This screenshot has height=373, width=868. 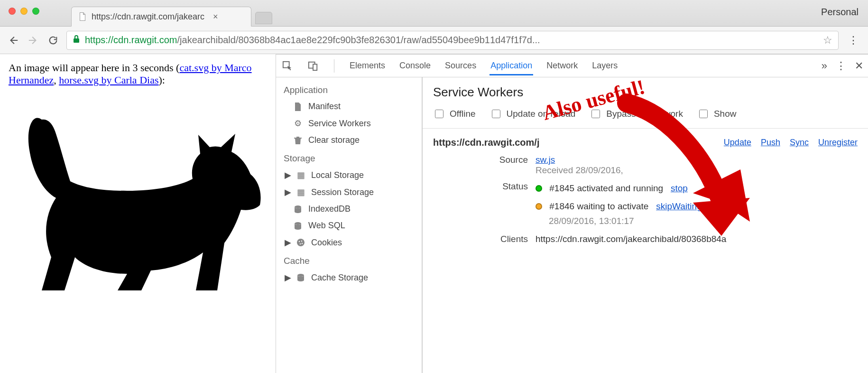 I want to click on bookmark-star-icon: ☆, so click(x=828, y=40).